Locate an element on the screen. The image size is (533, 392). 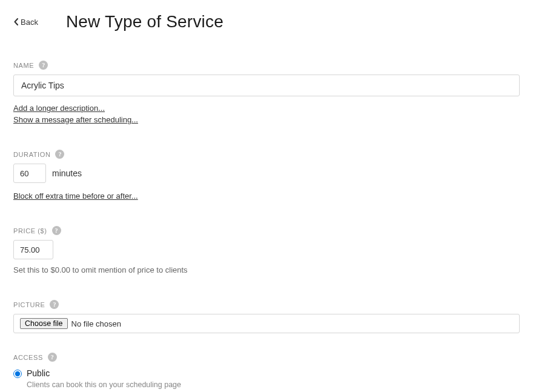
back-button: Back is located at coordinates (25, 22).